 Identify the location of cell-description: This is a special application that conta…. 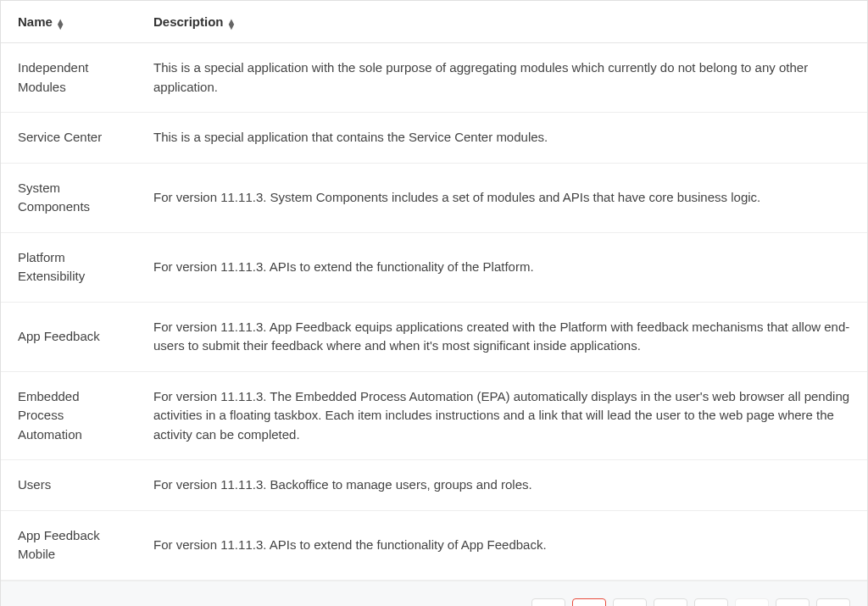
(502, 138).